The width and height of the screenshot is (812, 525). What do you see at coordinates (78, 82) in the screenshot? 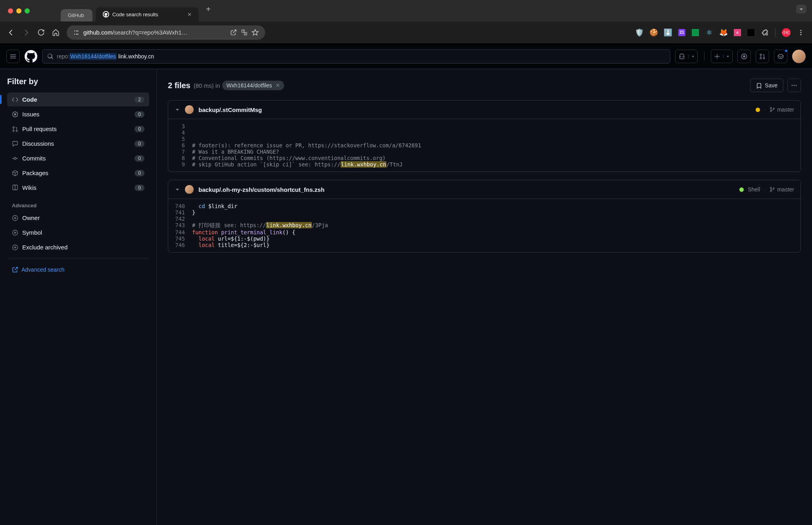
I see `sidebar-title: Filter by` at bounding box center [78, 82].